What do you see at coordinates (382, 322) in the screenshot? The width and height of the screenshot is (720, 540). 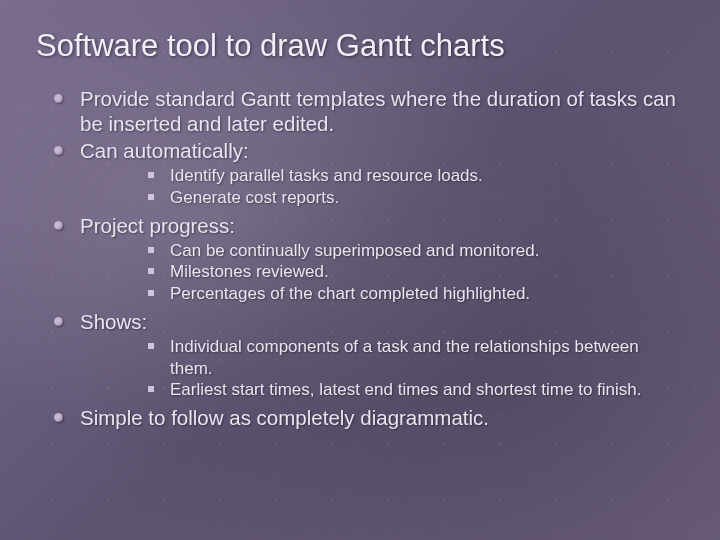 I see `bullet-level1: Shows:` at bounding box center [382, 322].